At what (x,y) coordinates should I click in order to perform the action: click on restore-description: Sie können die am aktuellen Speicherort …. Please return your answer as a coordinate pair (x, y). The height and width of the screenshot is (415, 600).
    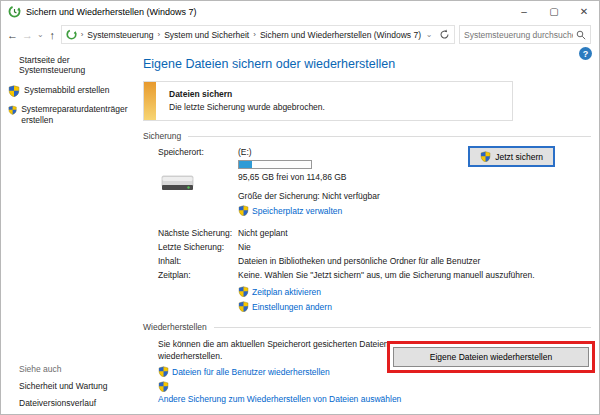
    Looking at the image, I should click on (280, 350).